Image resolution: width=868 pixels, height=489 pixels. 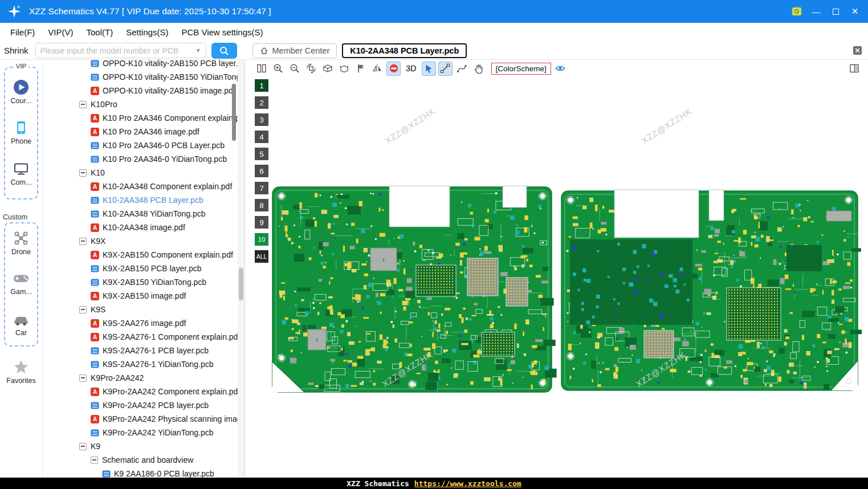 What do you see at coordinates (60, 32) in the screenshot?
I see `menu-item-vip: VIP(V)` at bounding box center [60, 32].